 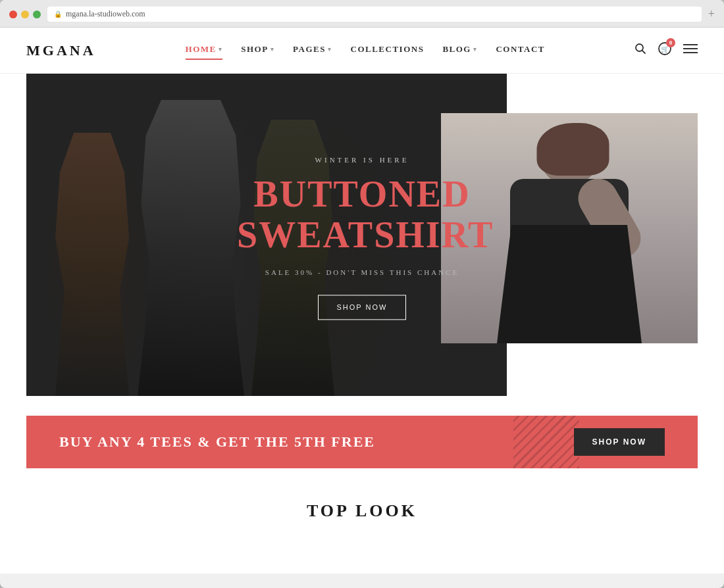 What do you see at coordinates (13, 14) in the screenshot?
I see `close-button` at bounding box center [13, 14].